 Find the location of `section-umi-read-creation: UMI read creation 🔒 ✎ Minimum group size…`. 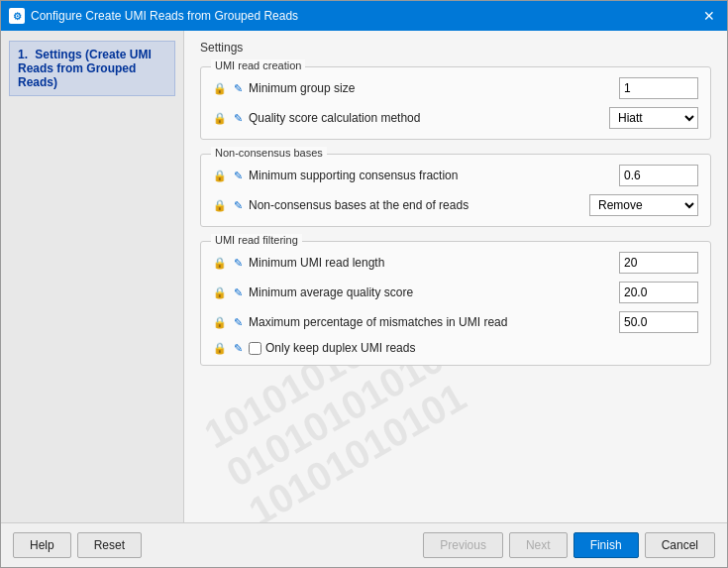

section-umi-read-creation: UMI read creation 🔒 ✎ Minimum group size… is located at coordinates (456, 103).